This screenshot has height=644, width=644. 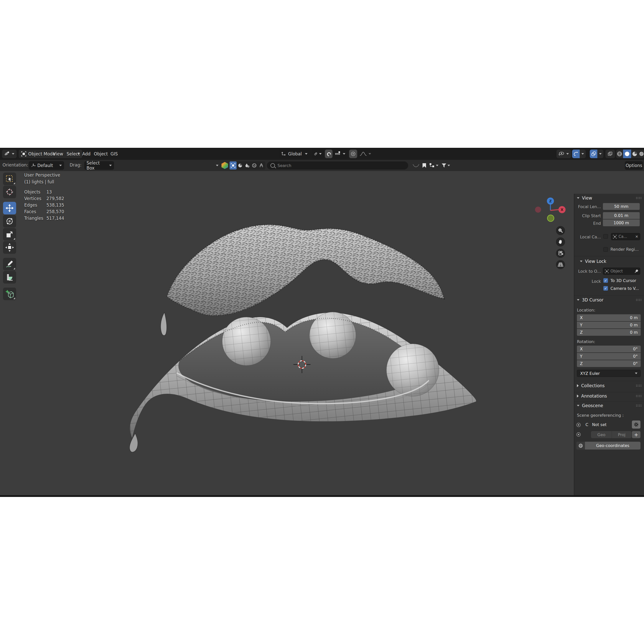 What do you see at coordinates (619, 154) in the screenshot?
I see `shading-wireframe-button` at bounding box center [619, 154].